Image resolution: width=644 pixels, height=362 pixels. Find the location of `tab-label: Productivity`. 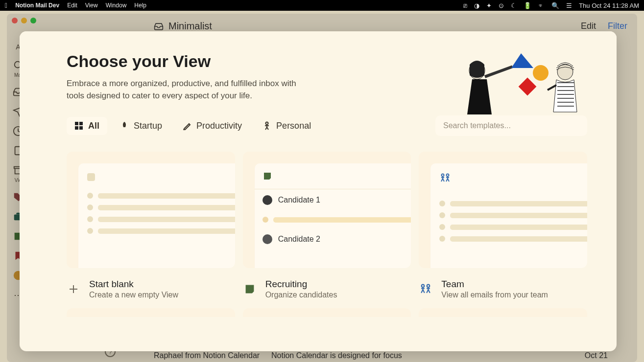

tab-label: Productivity is located at coordinates (219, 126).